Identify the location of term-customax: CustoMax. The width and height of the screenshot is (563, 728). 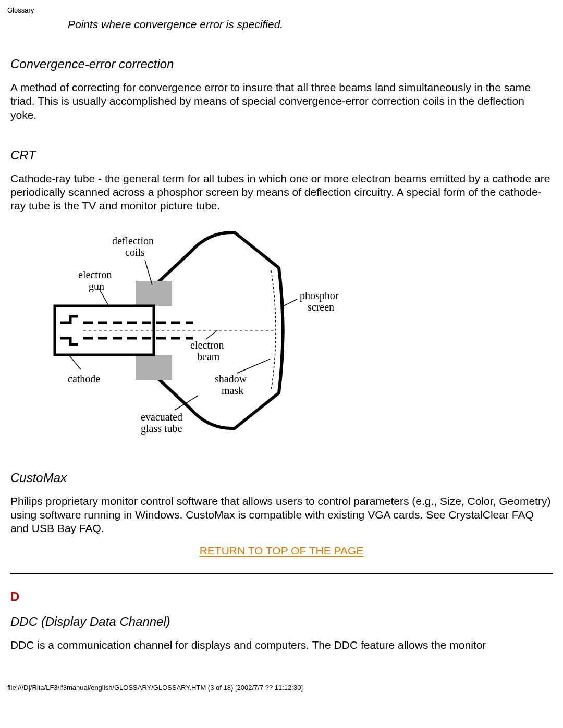
(282, 478).